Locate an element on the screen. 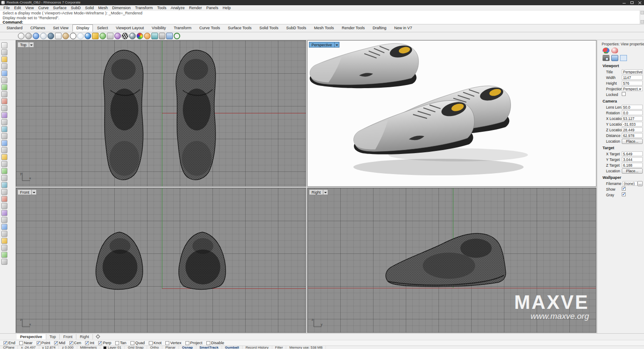 This screenshot has height=349, width=644. camera-place-button: Place... is located at coordinates (632, 141).